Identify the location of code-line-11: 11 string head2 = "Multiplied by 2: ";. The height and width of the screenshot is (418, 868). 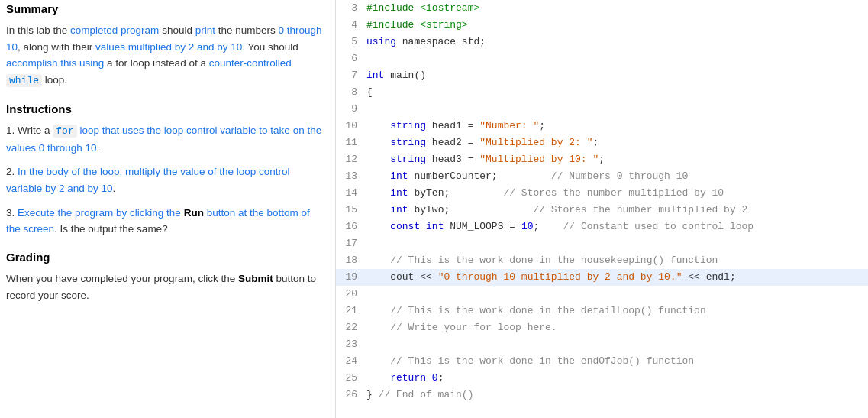
(602, 143).